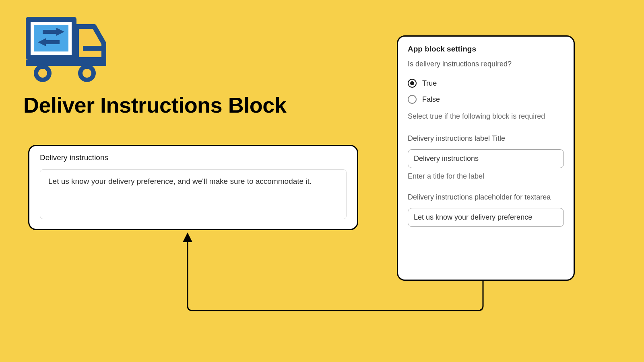  Describe the element at coordinates (486, 64) in the screenshot. I see `settings-required-question: Is delivery instructions required?` at that location.